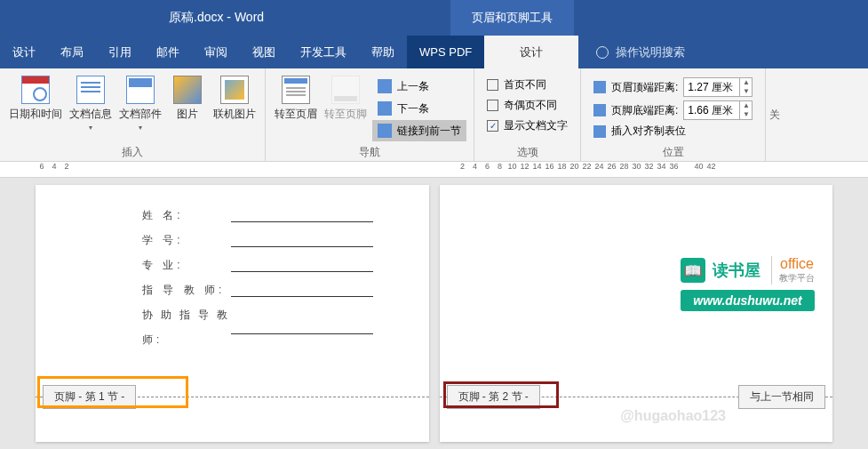 This screenshot has width=868, height=449. I want to click on goto-header-button: 转至页眉, so click(296, 96).